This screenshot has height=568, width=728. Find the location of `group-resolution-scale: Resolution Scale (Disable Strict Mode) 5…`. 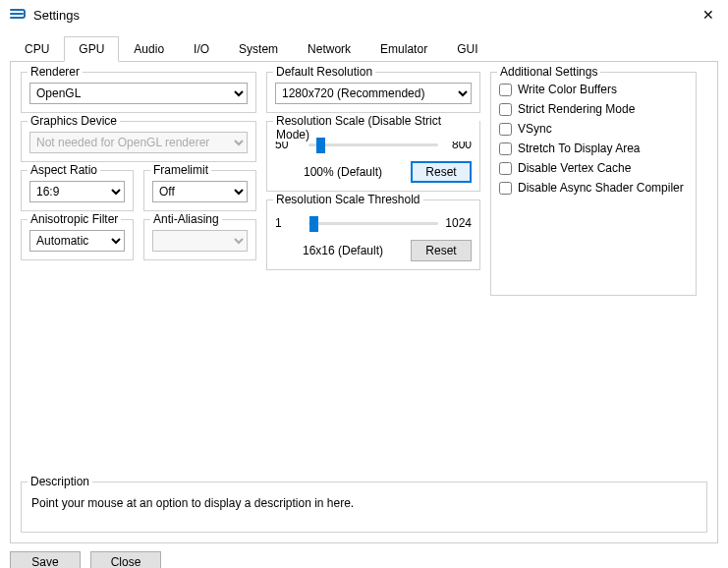

group-resolution-scale: Resolution Scale (Disable Strict Mode) 5… is located at coordinates (373, 156).